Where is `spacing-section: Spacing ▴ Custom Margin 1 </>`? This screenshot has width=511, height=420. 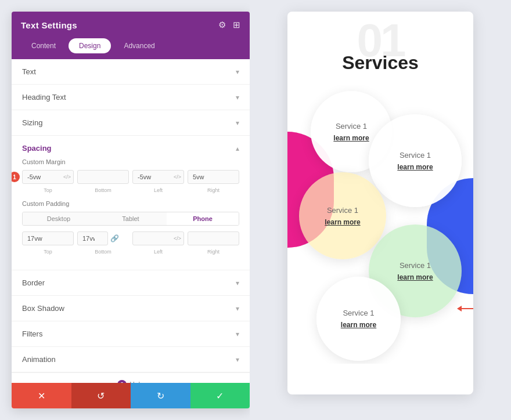 spacing-section: Spacing ▴ Custom Margin 1 </> is located at coordinates (131, 203).